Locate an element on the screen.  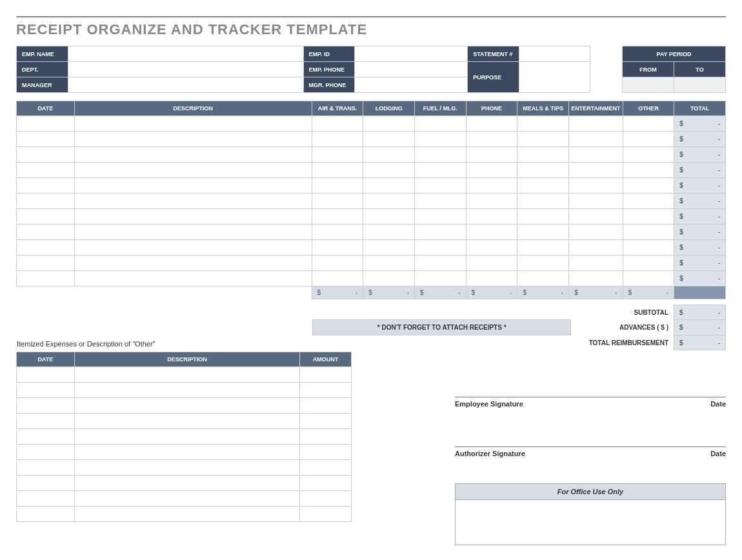
emp-phone-field is located at coordinates (412, 70).